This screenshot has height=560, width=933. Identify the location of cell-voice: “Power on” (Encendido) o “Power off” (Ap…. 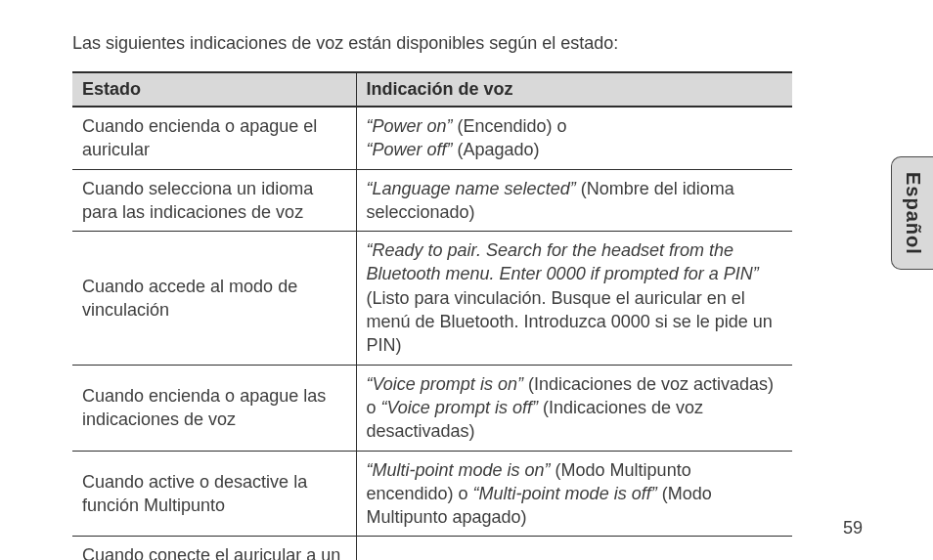
(574, 138).